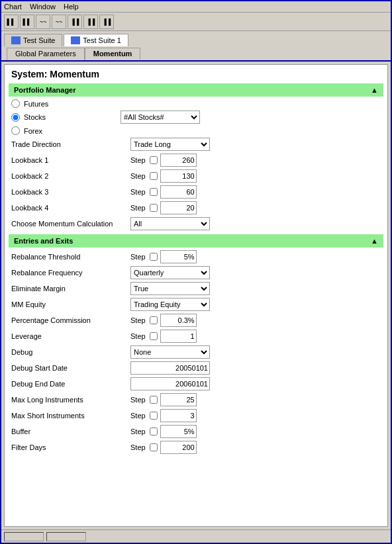 The width and height of the screenshot is (392, 544). Describe the element at coordinates (33, 40) in the screenshot. I see `tab-test-suite: Test Suite` at that location.